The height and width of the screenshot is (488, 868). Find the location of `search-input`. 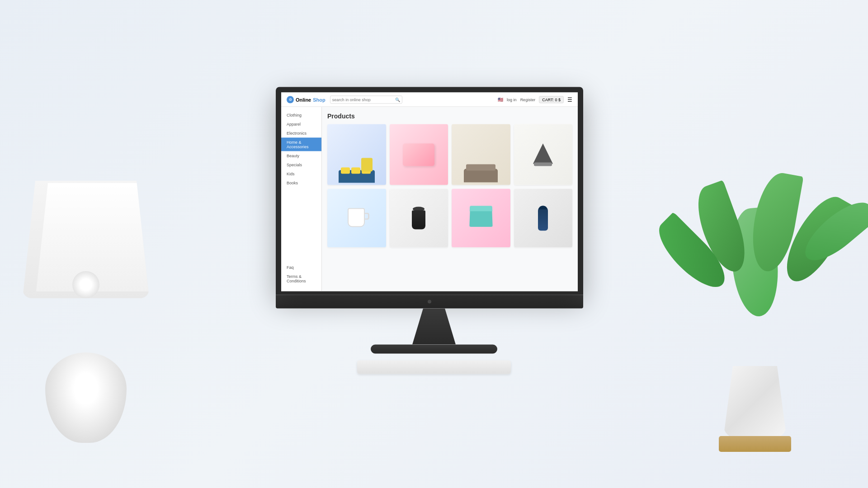

search-input is located at coordinates (363, 99).